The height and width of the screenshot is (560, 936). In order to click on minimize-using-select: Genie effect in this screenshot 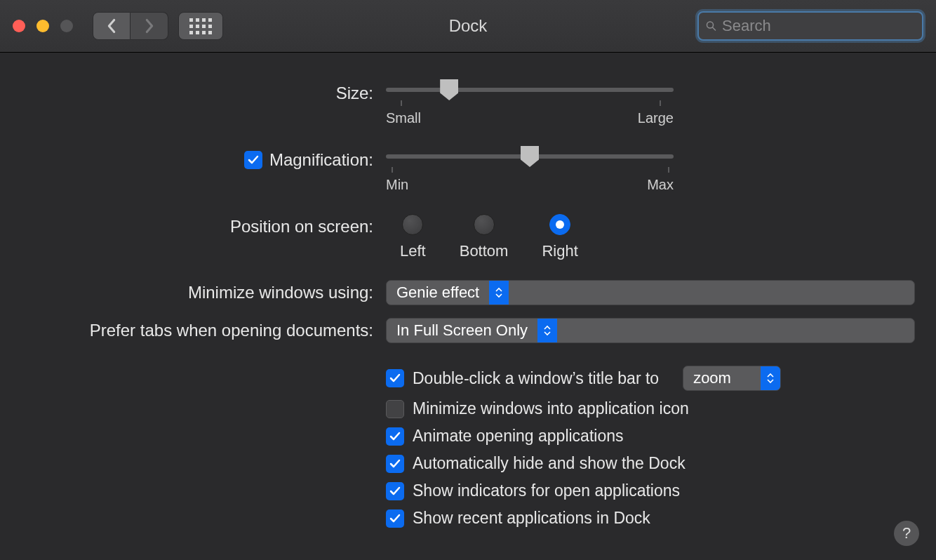, I will do `click(650, 293)`.